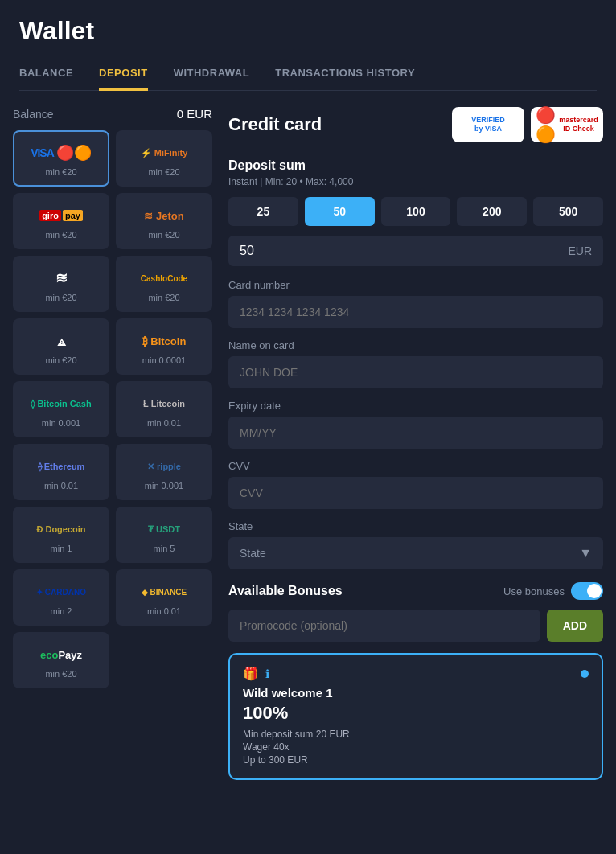 The image size is (616, 854). What do you see at coordinates (267, 674) in the screenshot?
I see `bonus-info-icon: ℹ` at bounding box center [267, 674].